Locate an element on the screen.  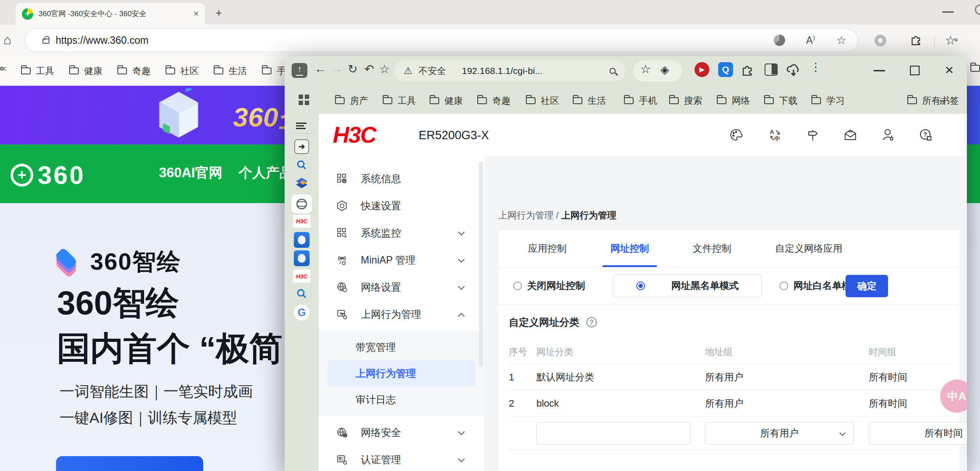
hero-cta-button is located at coordinates (130, 464).